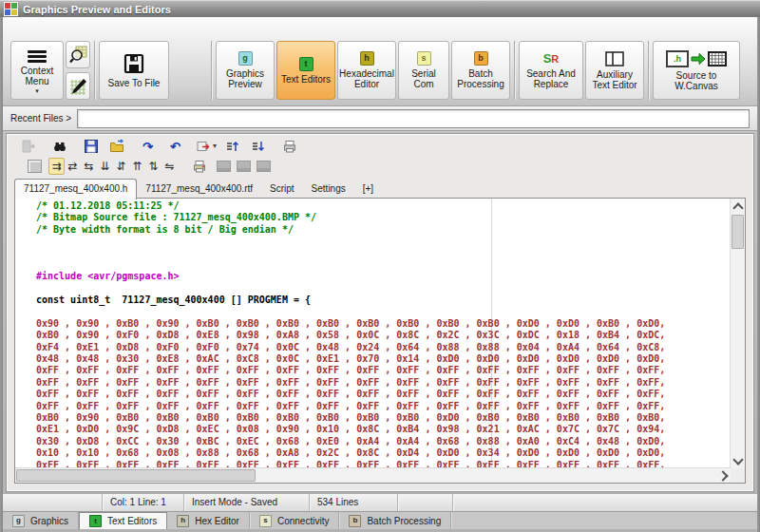 The height and width of the screenshot is (532, 760). Describe the element at coordinates (737, 460) in the screenshot. I see `scroll-down-icon` at that location.